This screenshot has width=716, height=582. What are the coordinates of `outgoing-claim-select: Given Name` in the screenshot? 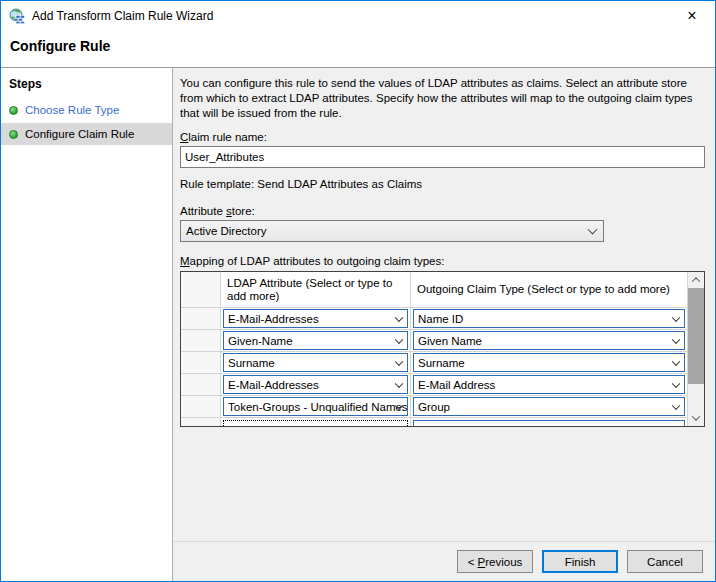 It's located at (549, 340).